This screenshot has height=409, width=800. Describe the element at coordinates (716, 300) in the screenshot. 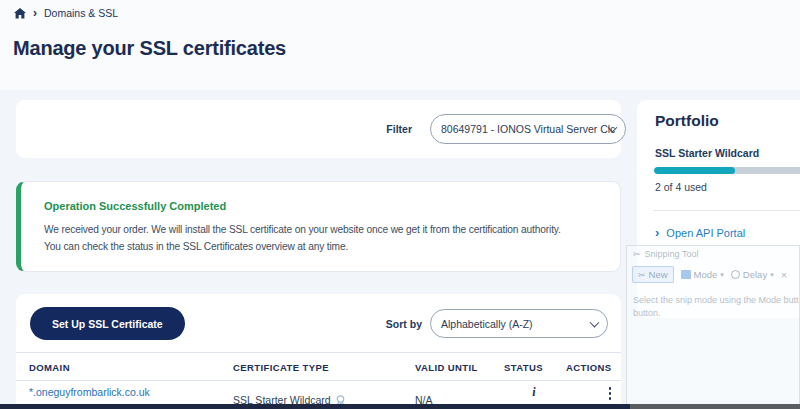

I see `hint-line: Select the snip mode using the Mode butt…` at that location.